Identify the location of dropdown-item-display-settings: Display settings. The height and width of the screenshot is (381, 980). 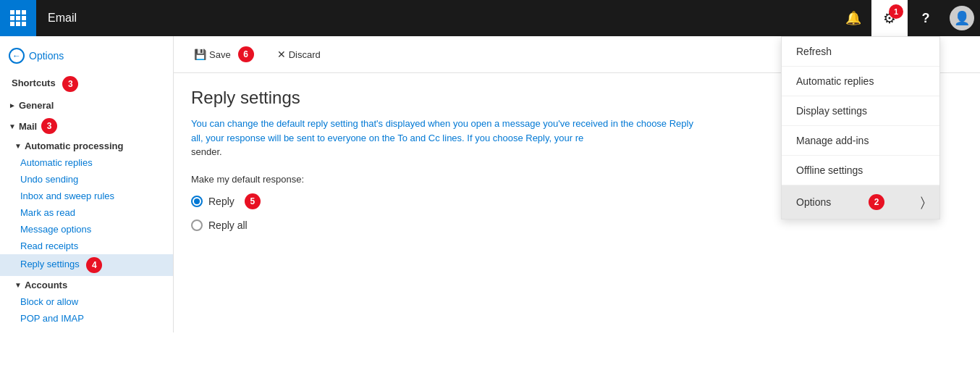
(861, 112).